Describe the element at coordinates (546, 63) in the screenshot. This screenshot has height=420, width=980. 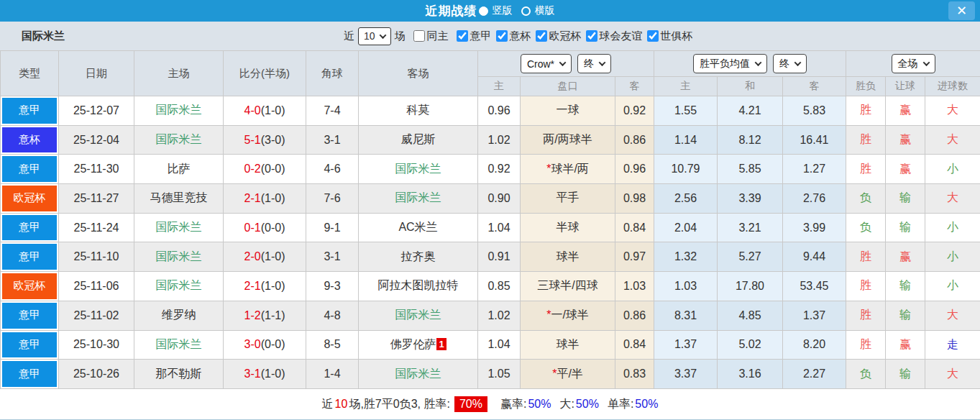
I see `company-select: Crow*` at that location.